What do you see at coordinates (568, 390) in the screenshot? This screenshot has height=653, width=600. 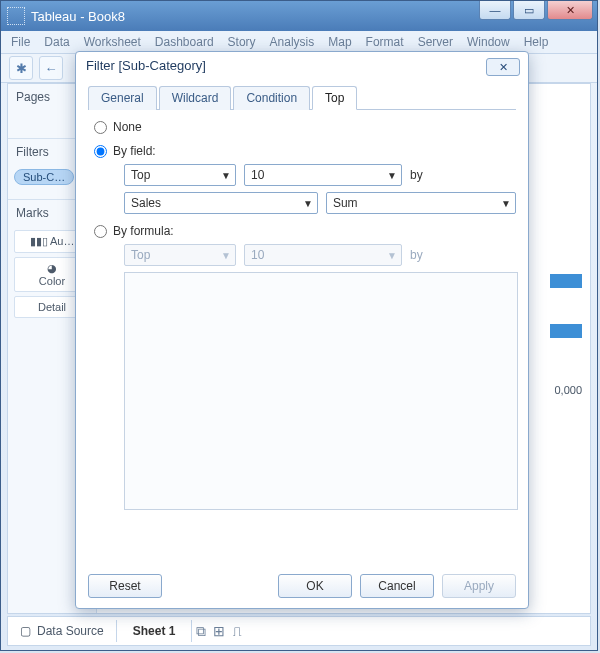 I see `axis-tick-label: 0,000` at bounding box center [568, 390].